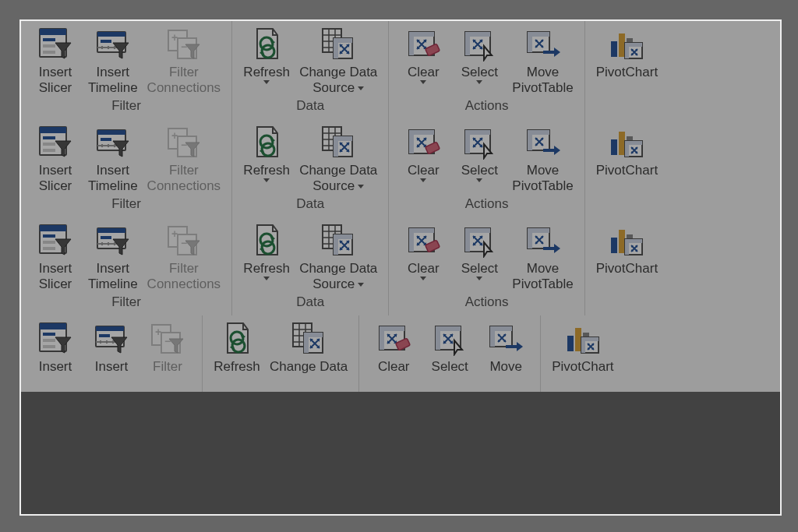 The image size is (798, 532). Describe the element at coordinates (111, 355) in the screenshot. I see `insert-timeline-button: Insert` at that location.